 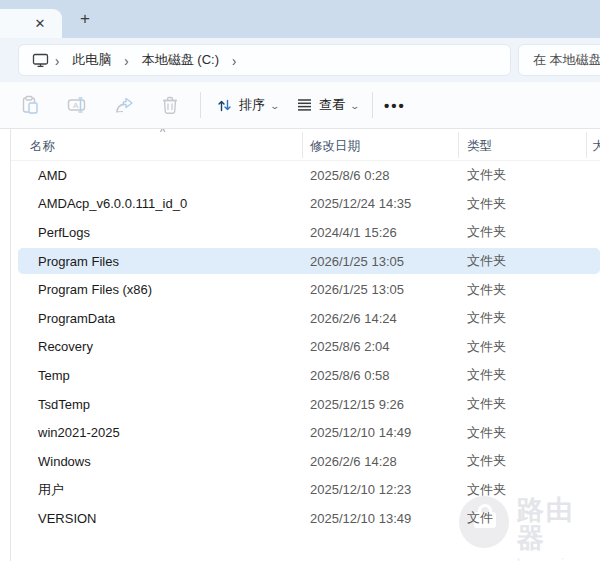 What do you see at coordinates (300, 19) in the screenshot?
I see `tab-bar: ✕ +` at bounding box center [300, 19].